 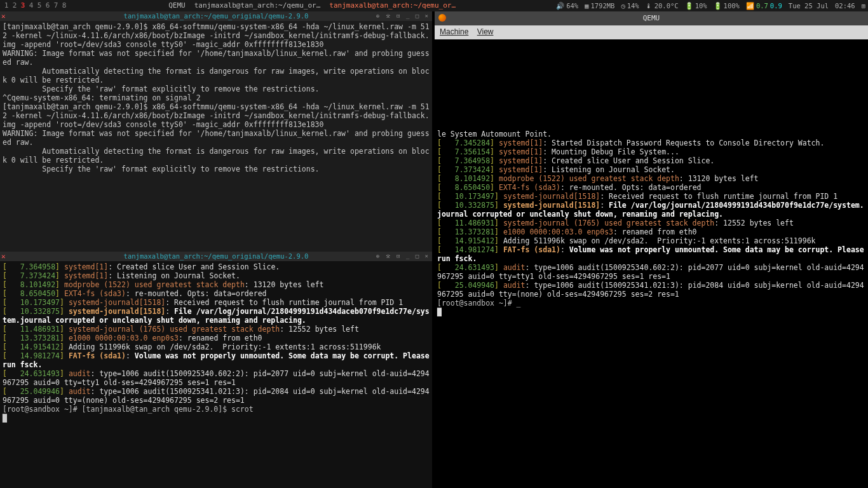 What do you see at coordinates (652, 18) in the screenshot?
I see `qemu-title-text: QEMU` at bounding box center [652, 18].